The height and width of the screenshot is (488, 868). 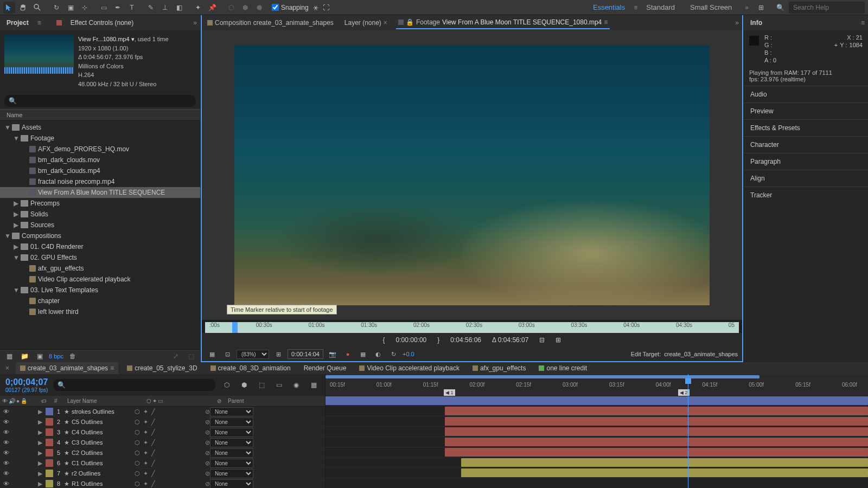 What do you see at coordinates (163, 422) in the screenshot?
I see `layer-row: 👁 ▶ 2 ★ C5 Outlines ⬡✦╱ ⊘ None` at bounding box center [163, 422].